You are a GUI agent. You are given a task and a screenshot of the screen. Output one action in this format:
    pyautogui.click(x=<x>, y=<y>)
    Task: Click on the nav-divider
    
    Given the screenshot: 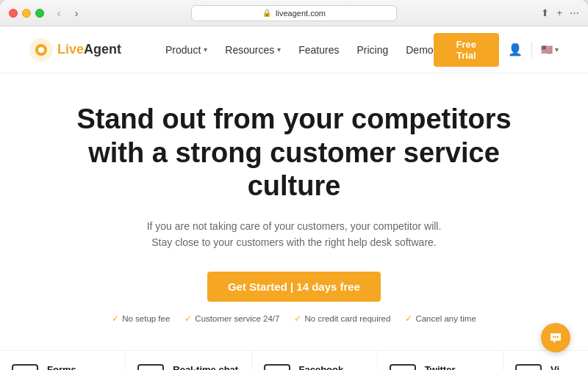 What is the action you would take?
    pyautogui.click(x=532, y=50)
    